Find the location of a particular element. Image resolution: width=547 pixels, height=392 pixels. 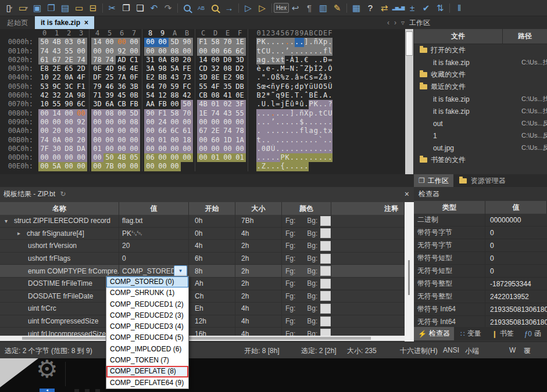

hex-byte: 4B is located at coordinates (57, 42).